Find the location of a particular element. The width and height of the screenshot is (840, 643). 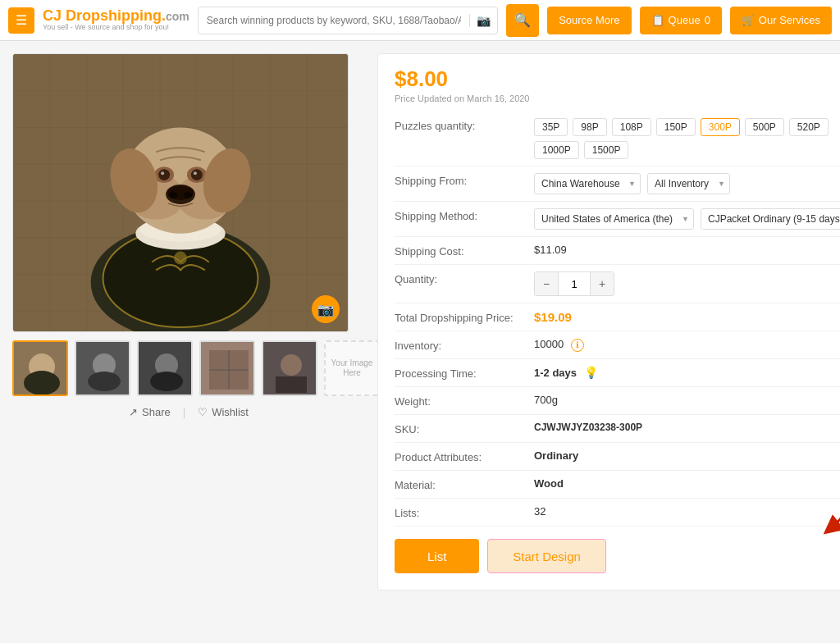

puzzles-quantity-row: Puzzles quantity: 35P 98P 108P 150P 300P… is located at coordinates (617, 139).